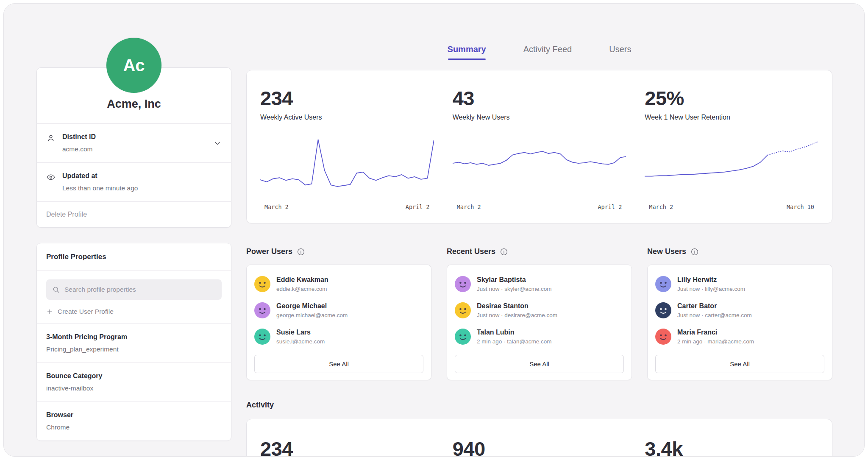  Describe the element at coordinates (732, 447) in the screenshot. I see `stat-value: 3.4k` at that location.